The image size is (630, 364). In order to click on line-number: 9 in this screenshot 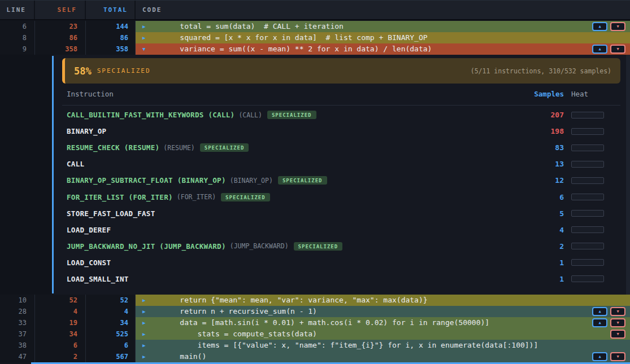, I will do `click(18, 49)`.